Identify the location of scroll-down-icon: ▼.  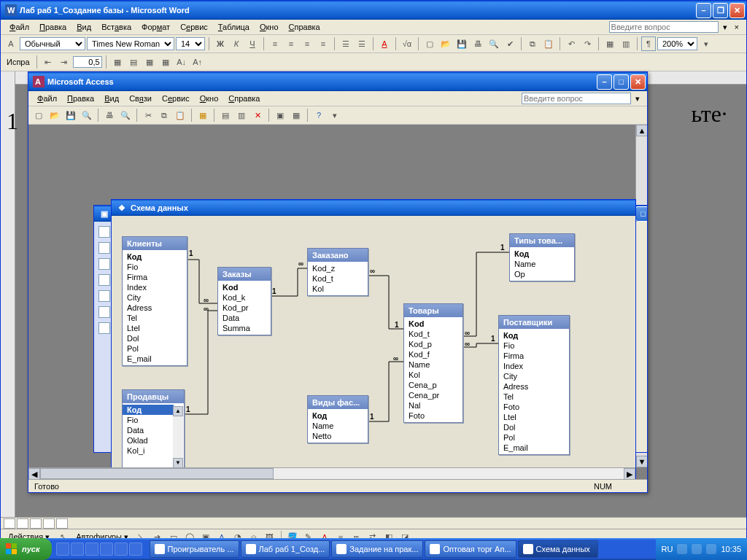
(642, 462).